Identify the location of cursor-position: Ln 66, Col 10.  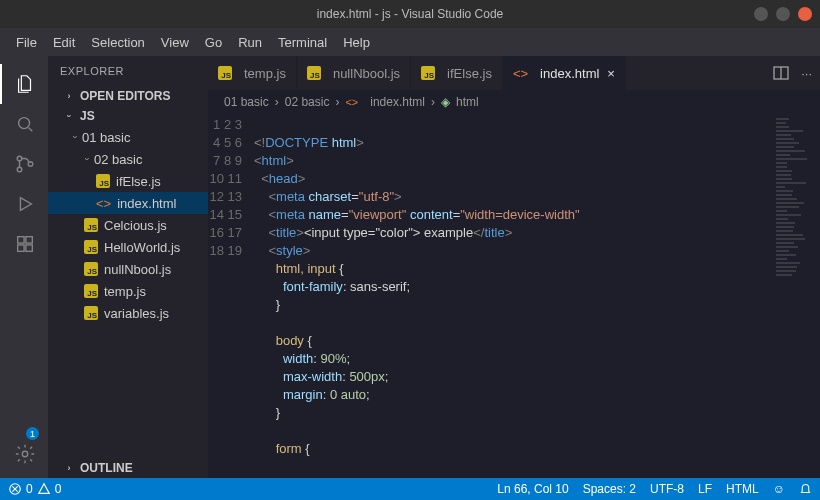
(532, 489).